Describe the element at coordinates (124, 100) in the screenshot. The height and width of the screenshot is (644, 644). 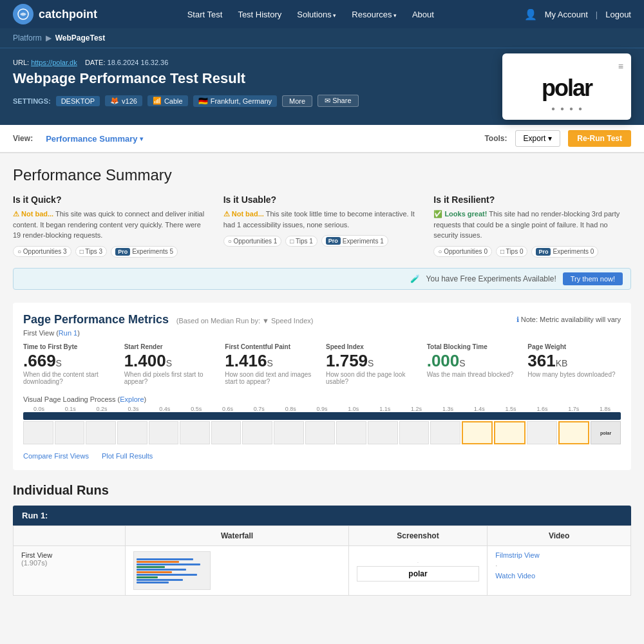
I see `browser-badge: 🦊 v126` at that location.